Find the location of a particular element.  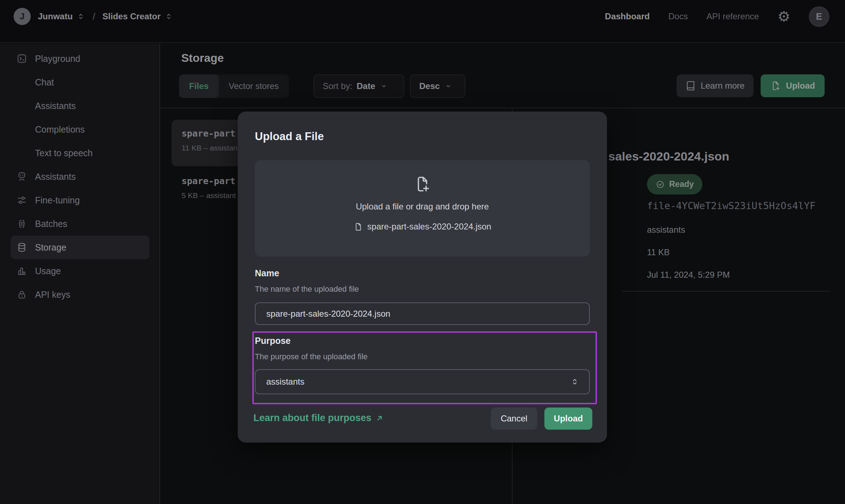

file-icon is located at coordinates (358, 227).